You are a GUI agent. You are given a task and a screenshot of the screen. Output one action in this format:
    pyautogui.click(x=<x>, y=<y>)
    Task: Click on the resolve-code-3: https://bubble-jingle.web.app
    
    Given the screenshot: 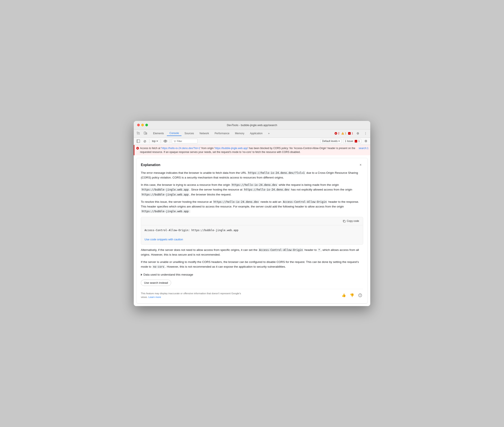 What is the action you would take?
    pyautogui.click(x=165, y=211)
    